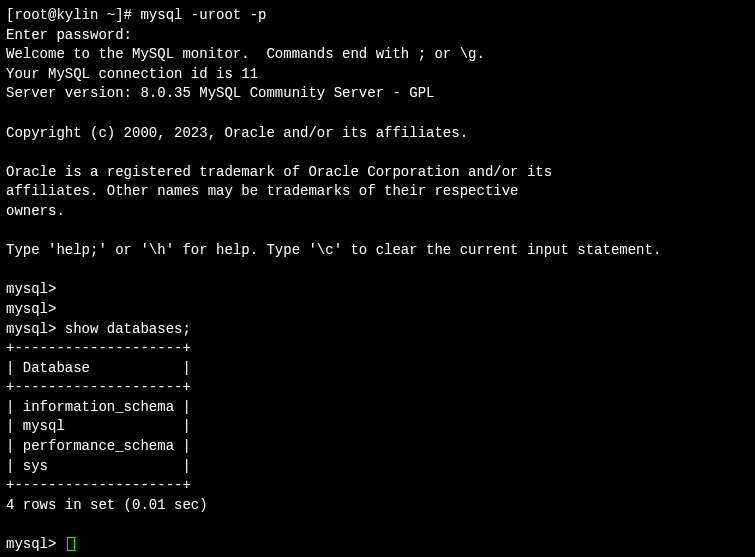 The width and height of the screenshot is (755, 557). I want to click on shell-prompt-line: [root@kylin ~]# mysql -uroot -p, so click(378, 16).